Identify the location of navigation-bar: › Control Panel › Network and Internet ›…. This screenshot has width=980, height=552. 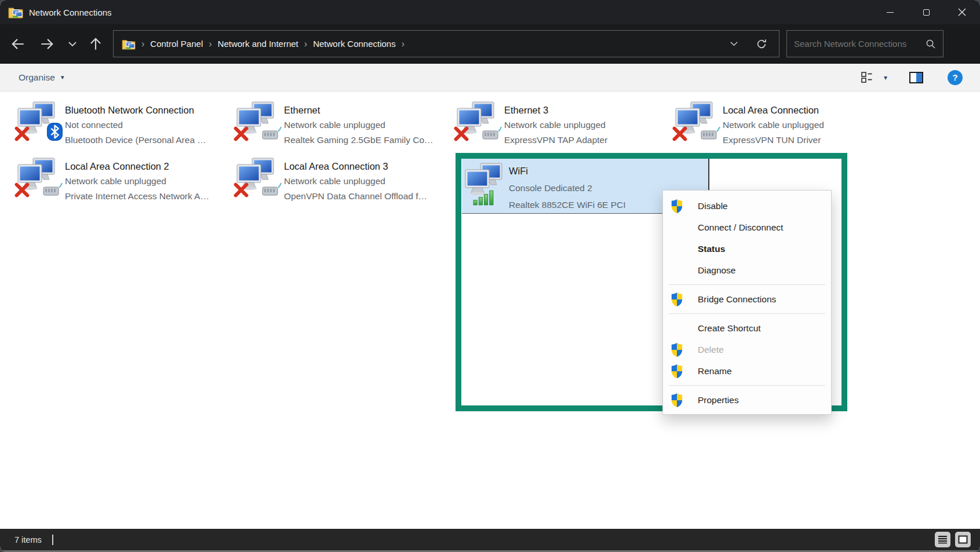
(490, 44).